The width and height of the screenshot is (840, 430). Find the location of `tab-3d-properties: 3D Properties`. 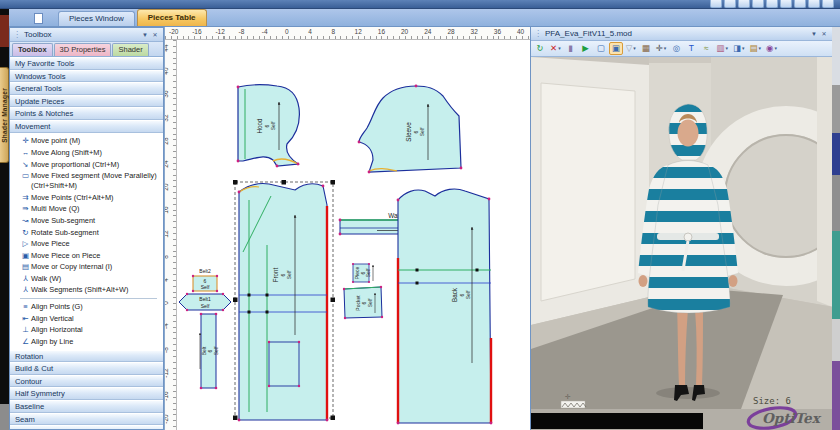

tab-3d-properties: 3D Properties is located at coordinates (83, 50).